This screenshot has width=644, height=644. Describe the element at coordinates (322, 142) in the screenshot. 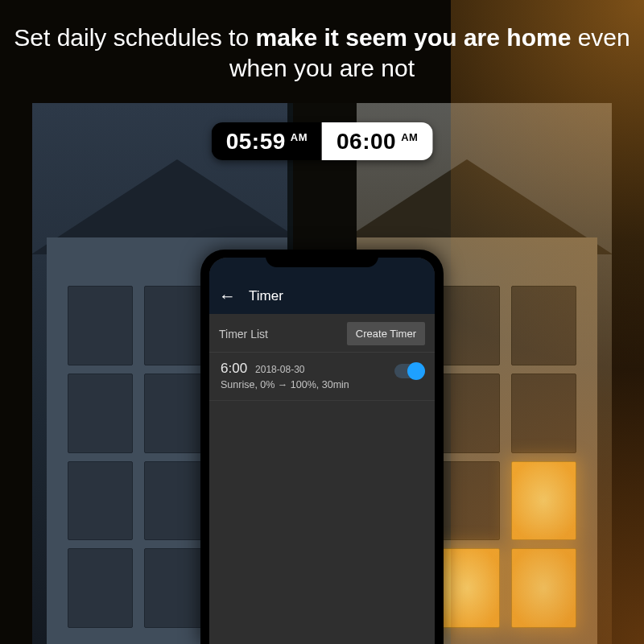

I see `time-comparison-pill: 05:59 AM 06:00 AM` at that location.